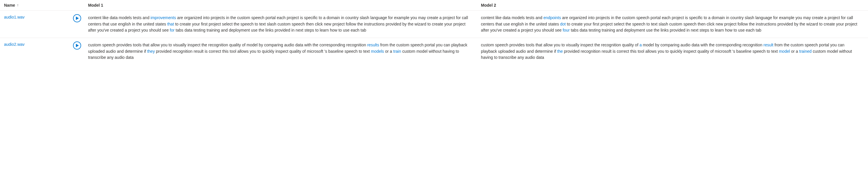 This screenshot has width=868, height=193. Describe the element at coordinates (673, 52) in the screenshot. I see `model2-cell: custom speech provides tools that allow …` at that location.